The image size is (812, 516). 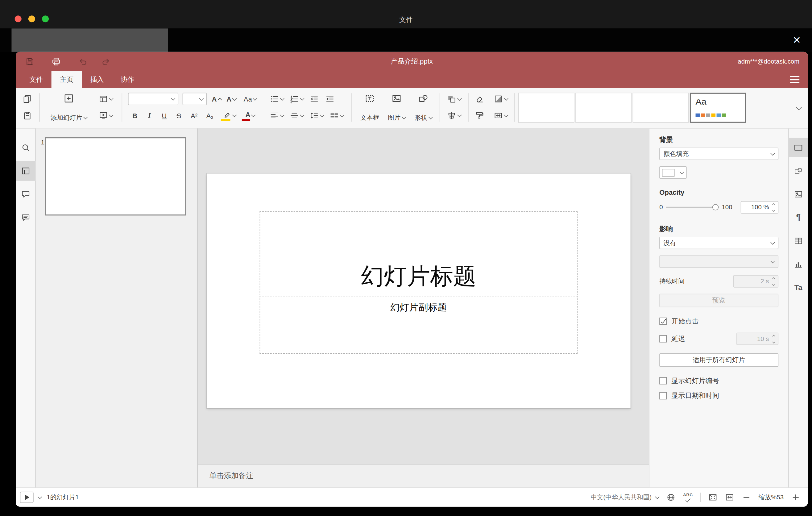 I want to click on text-language-button: 中文(中华人民共和国), so click(x=625, y=497).